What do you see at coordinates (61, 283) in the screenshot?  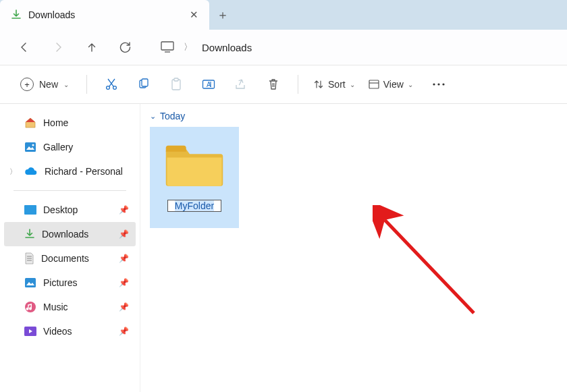 I see `sidebar-item-label: Pictures` at bounding box center [61, 283].